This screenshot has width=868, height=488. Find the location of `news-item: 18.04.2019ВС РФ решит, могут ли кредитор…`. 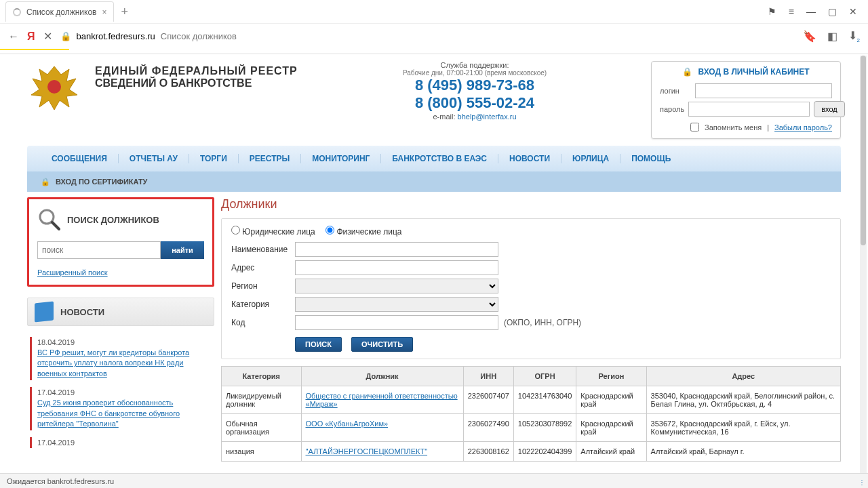

news-item: 18.04.2019ВС РФ решит, могут ли кредитор… is located at coordinates (121, 359).